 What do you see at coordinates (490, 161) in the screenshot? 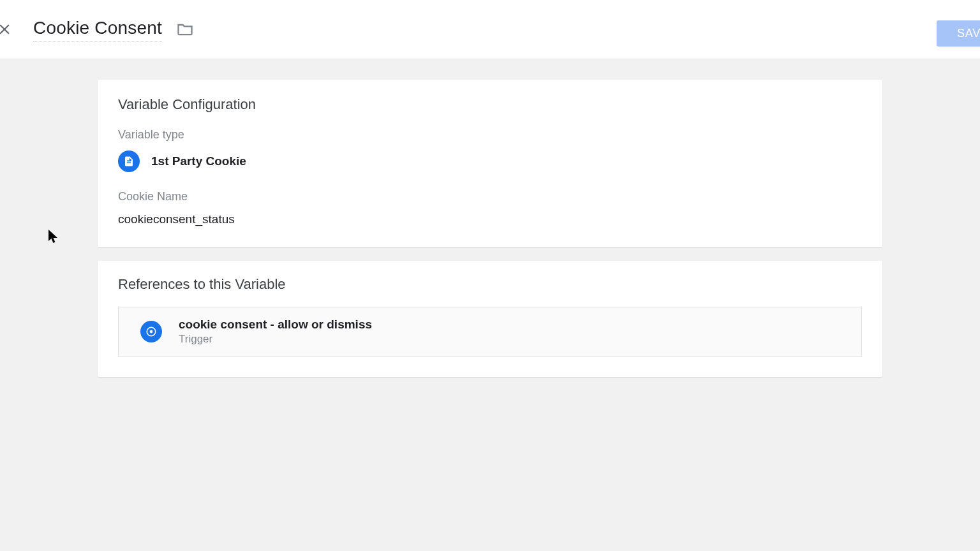
I see `variable-type-row: 1st Party Cookie` at bounding box center [490, 161].